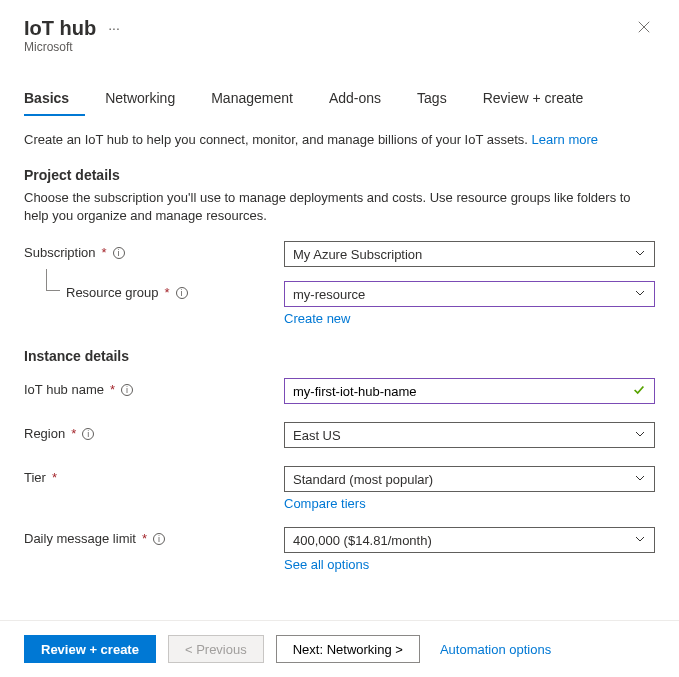  I want to click on iot-hub-name-input-wrap, so click(470, 391).